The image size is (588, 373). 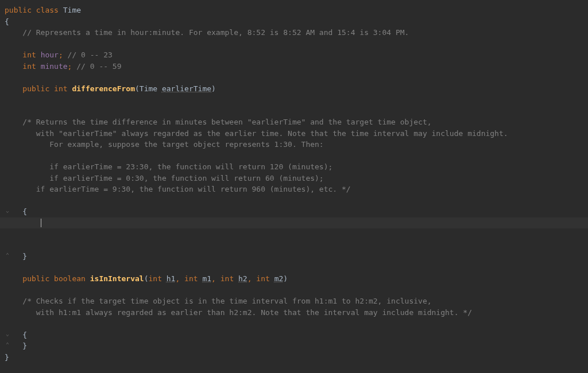 What do you see at coordinates (294, 122) in the screenshot?
I see `code-line: /* Returns the time difference in minute…` at bounding box center [294, 122].